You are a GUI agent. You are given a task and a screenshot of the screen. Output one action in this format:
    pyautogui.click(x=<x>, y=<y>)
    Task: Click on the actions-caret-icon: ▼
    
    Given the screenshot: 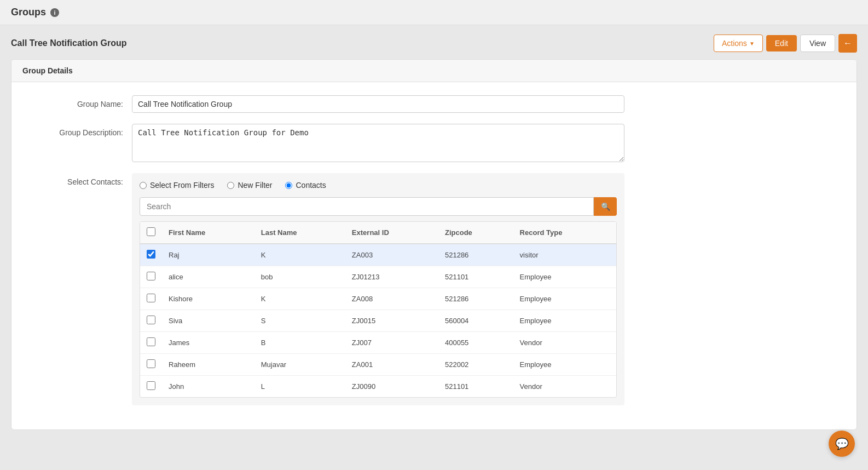 What is the action you would take?
    pyautogui.click(x=752, y=44)
    